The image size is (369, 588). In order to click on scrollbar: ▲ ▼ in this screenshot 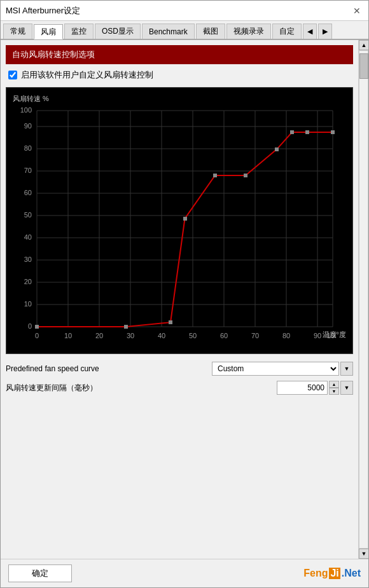, I will do `click(363, 299)`.